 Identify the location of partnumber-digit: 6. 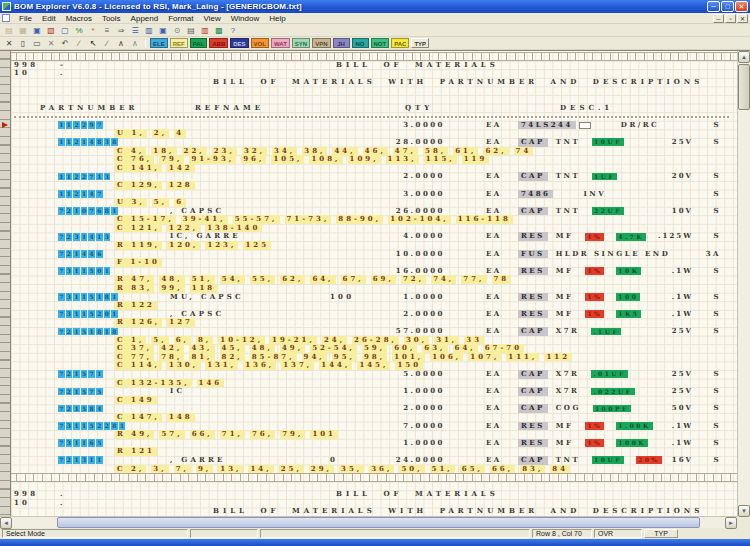
(100, 254).